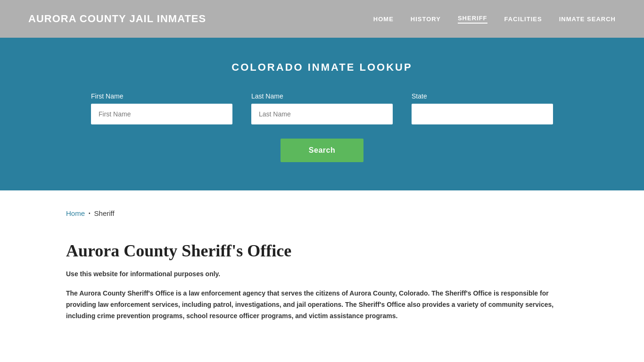 The image size is (644, 362). What do you see at coordinates (322, 67) in the screenshot?
I see `search-section-title: COLORADO INMATE LOOKUP` at bounding box center [322, 67].